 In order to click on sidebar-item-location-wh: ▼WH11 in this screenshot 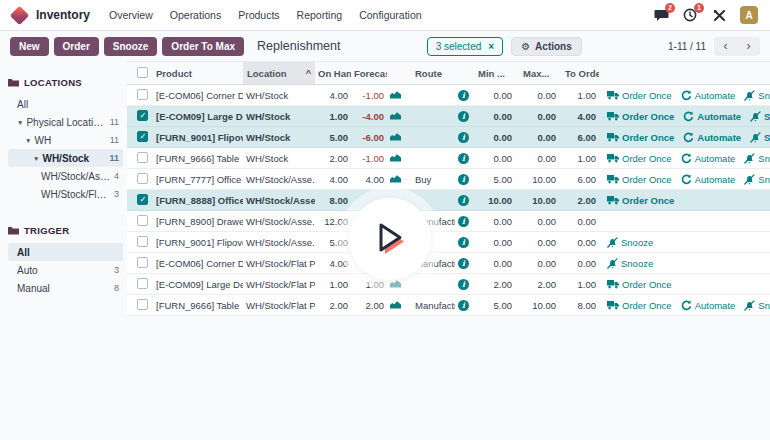, I will do `click(66, 140)`.